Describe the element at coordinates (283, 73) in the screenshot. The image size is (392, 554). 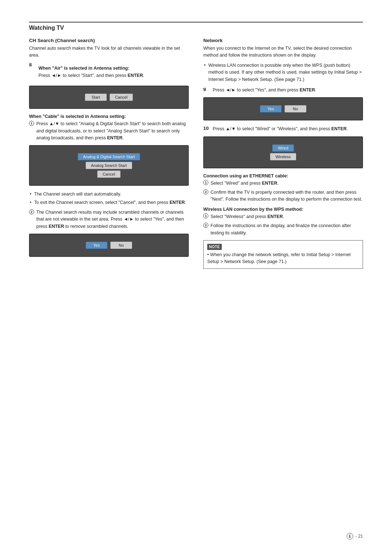
I see `network-bullet: Wireless LAN connection is possible only…` at that location.